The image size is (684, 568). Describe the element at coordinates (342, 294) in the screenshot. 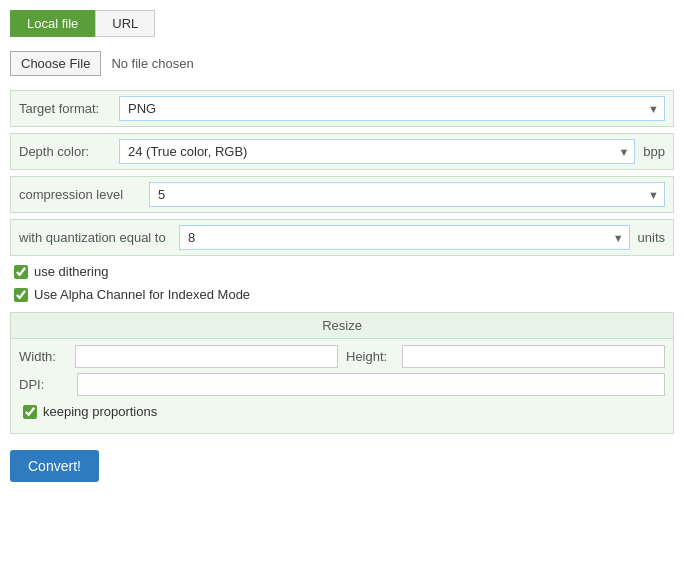

I see `use-alpha-row: Use Alpha Channel for Indexed Mode` at that location.